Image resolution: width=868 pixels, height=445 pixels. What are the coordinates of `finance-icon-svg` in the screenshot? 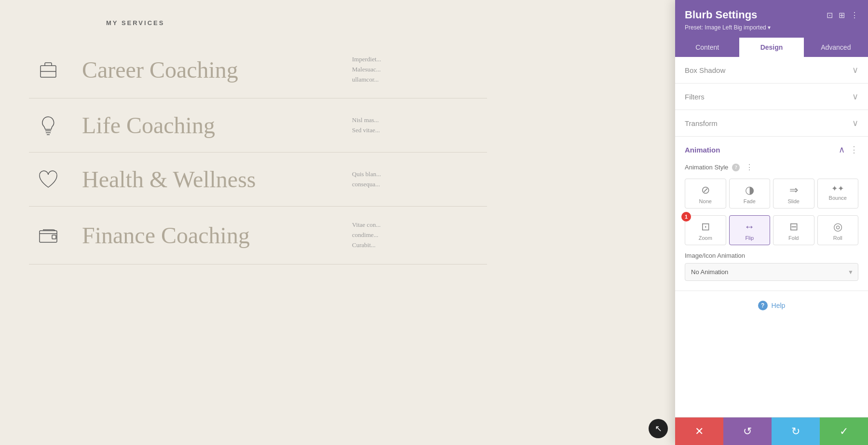 It's located at (48, 236).